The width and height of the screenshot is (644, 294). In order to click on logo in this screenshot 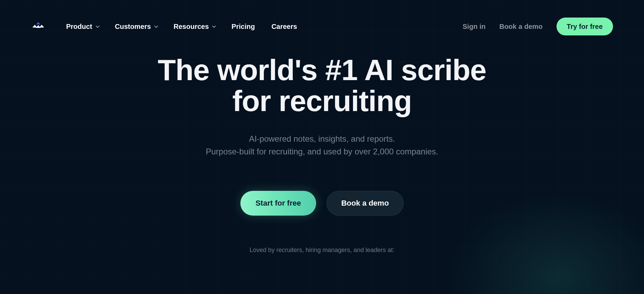, I will do `click(38, 26)`.